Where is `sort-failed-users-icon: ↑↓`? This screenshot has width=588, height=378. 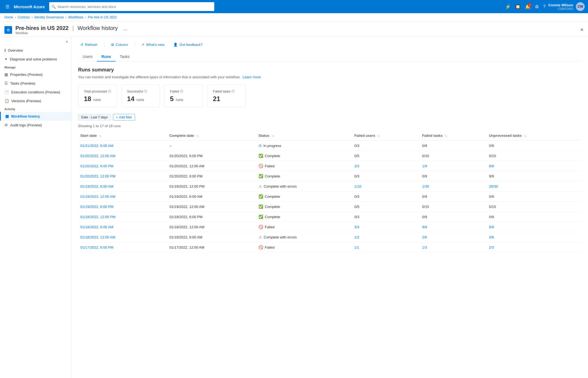
sort-failed-users-icon: ↑↓ is located at coordinates (379, 136).